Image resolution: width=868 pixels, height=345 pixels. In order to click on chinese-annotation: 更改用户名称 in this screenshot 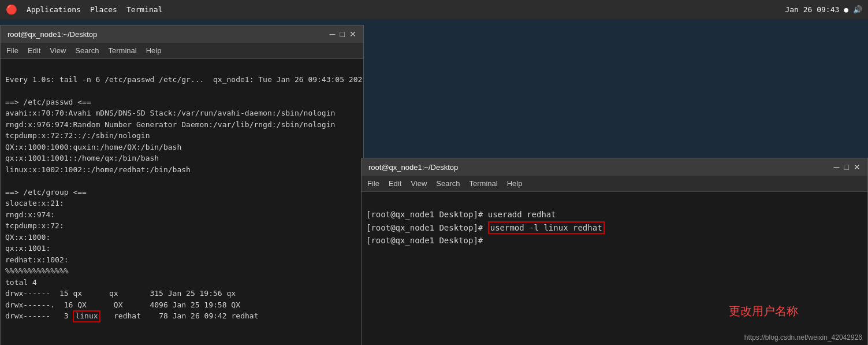, I will do `click(763, 311)`.